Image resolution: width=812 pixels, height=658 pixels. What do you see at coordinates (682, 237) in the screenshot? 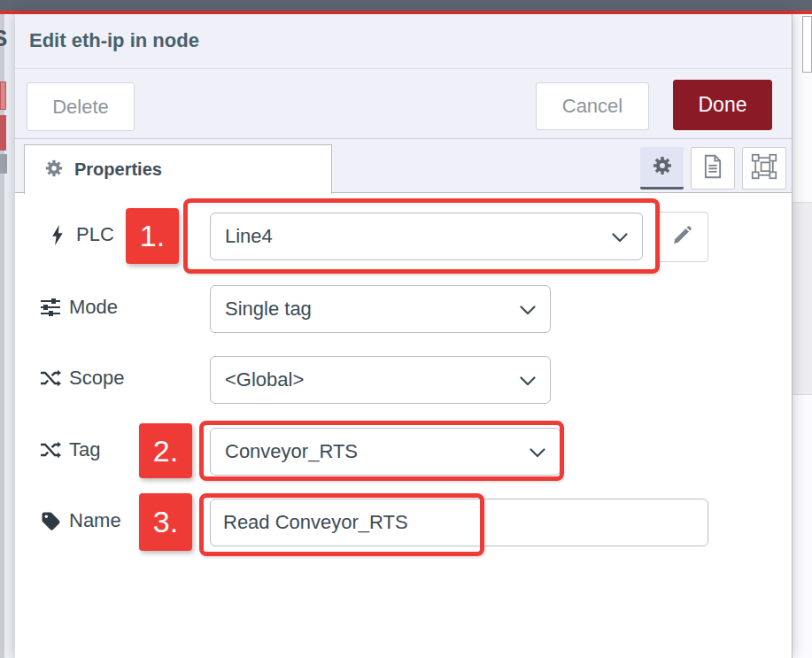
I see `pencil-icon` at bounding box center [682, 237].